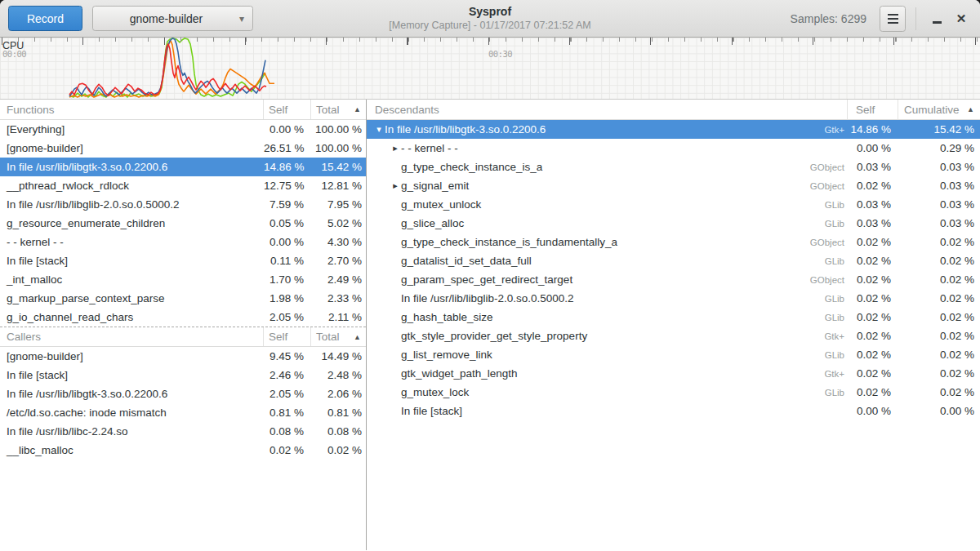  I want to click on library-tag: Gtk+, so click(823, 374).